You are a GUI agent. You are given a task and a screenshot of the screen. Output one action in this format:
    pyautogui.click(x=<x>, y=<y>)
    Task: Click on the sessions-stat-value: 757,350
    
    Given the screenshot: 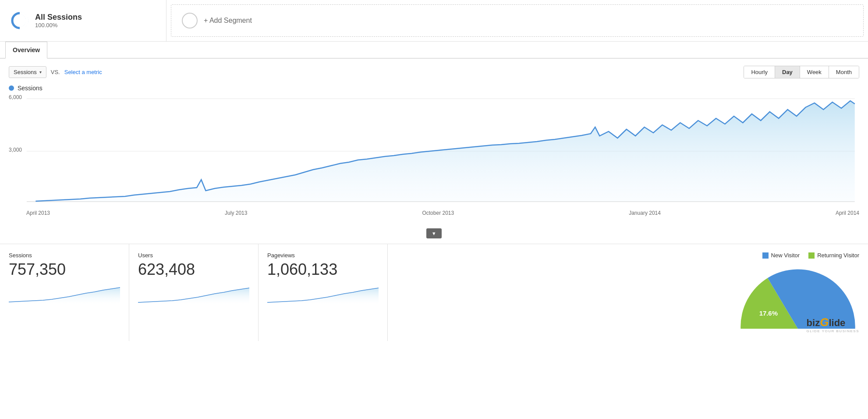 What is the action you would take?
    pyautogui.click(x=64, y=270)
    